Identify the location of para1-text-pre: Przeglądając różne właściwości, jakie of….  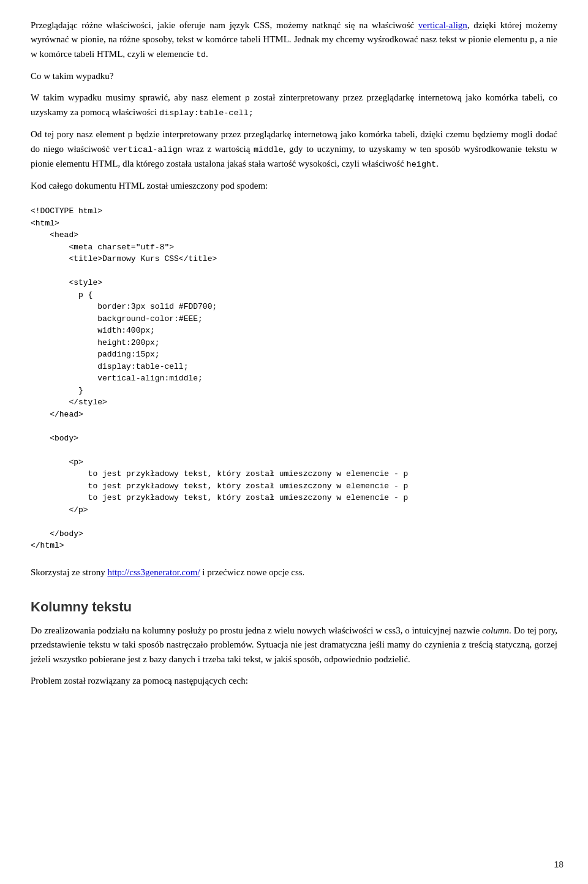
(224, 25).